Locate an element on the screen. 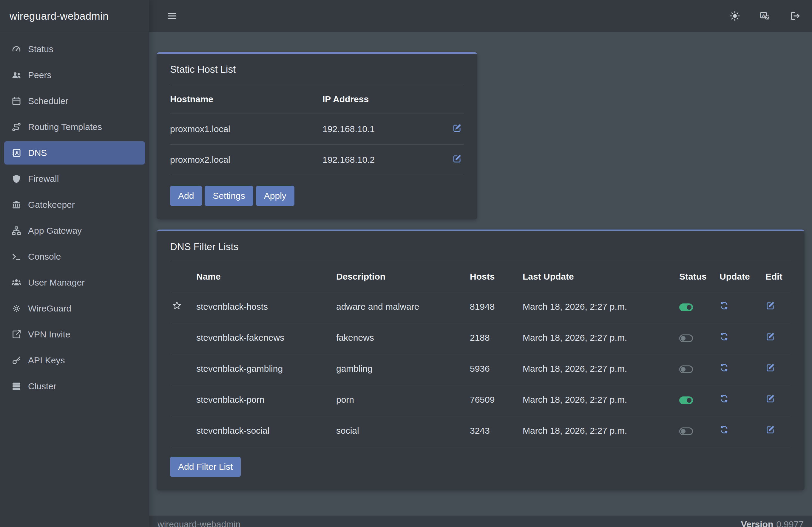  sidebar-item-label: API Keys is located at coordinates (46, 360).